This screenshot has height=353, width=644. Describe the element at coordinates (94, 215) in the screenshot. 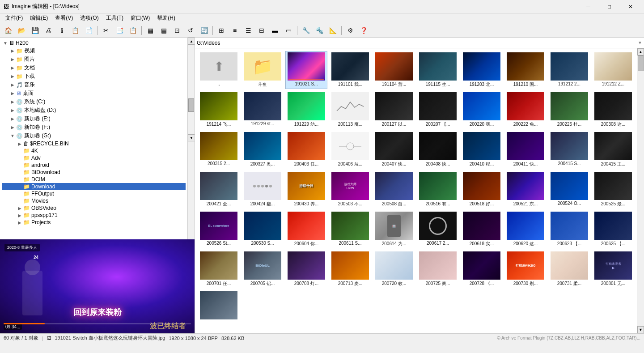

I see `tree-item-ppsspp: ▶ 📁 ppsspp171` at that location.